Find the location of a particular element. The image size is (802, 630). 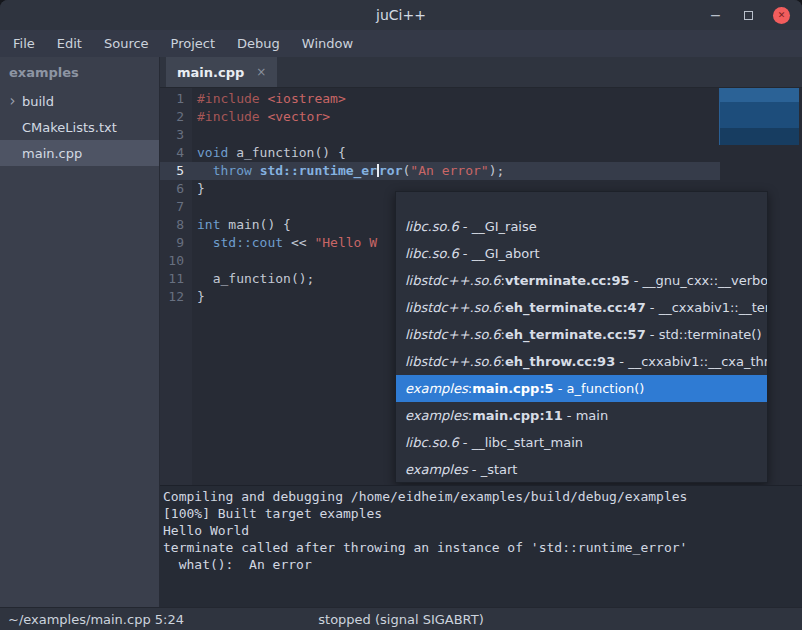

code-text: throw std::runtime_error("An error"); is located at coordinates (348, 171).